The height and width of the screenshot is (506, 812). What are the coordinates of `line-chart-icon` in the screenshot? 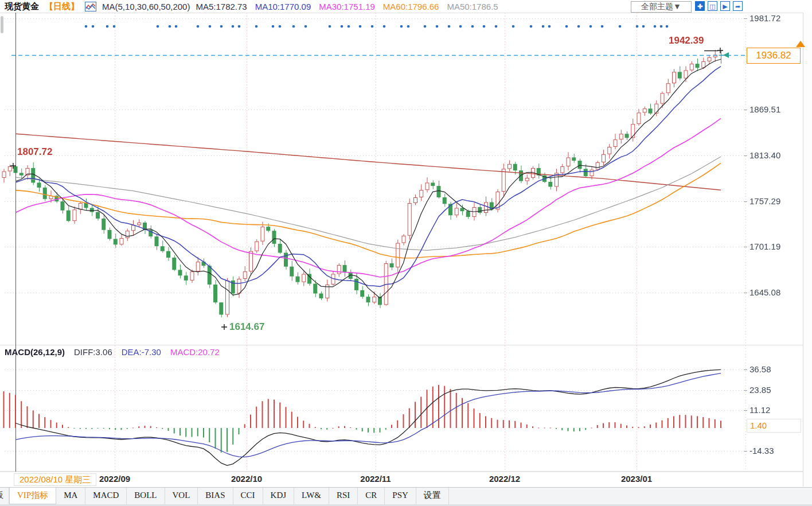 It's located at (91, 7).